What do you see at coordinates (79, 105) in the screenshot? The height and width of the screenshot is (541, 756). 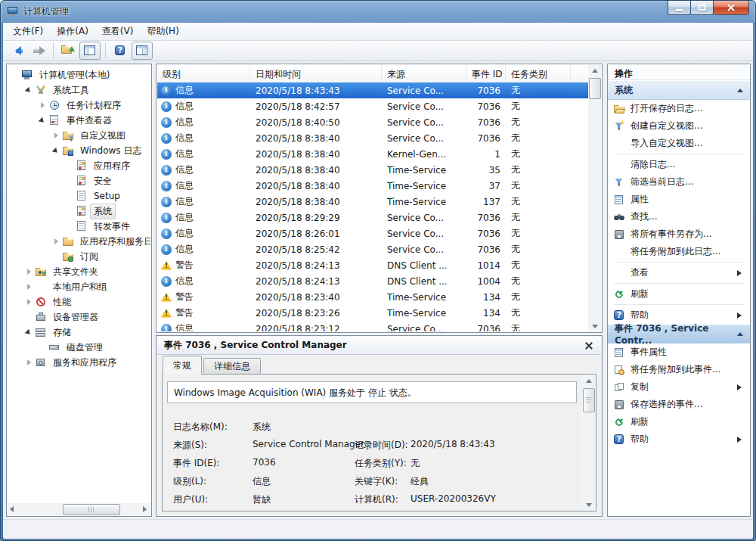 I see `tree-item: 任务计划程序` at bounding box center [79, 105].